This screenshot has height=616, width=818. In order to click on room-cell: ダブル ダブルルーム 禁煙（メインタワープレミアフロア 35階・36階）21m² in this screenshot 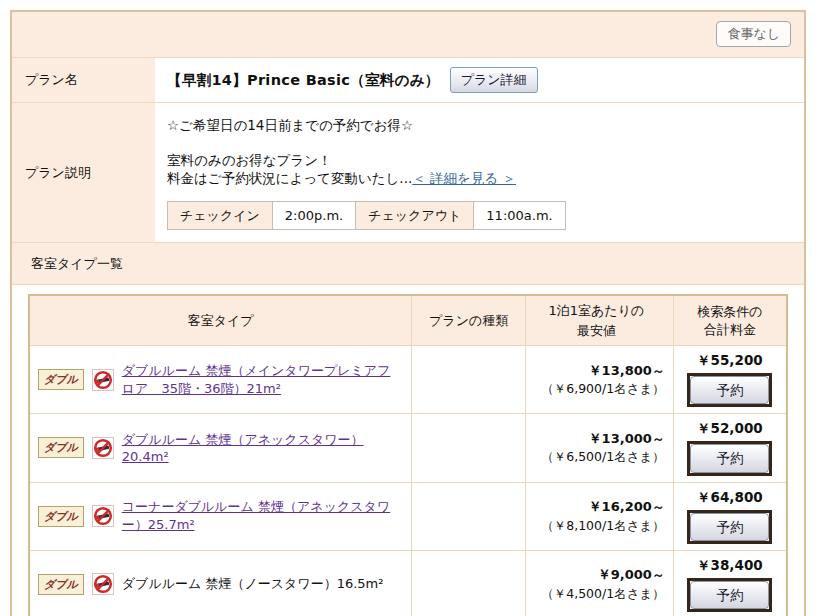, I will do `click(220, 380)`.